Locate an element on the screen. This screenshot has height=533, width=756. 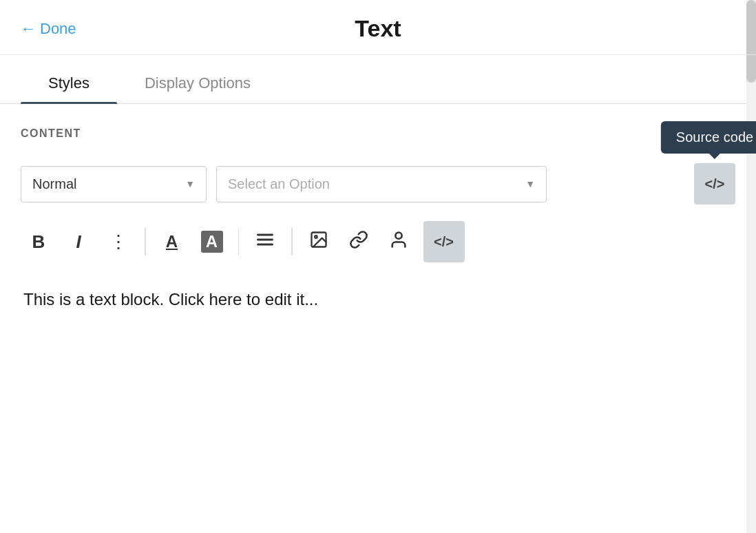
scrollbar-track is located at coordinates (751, 266).